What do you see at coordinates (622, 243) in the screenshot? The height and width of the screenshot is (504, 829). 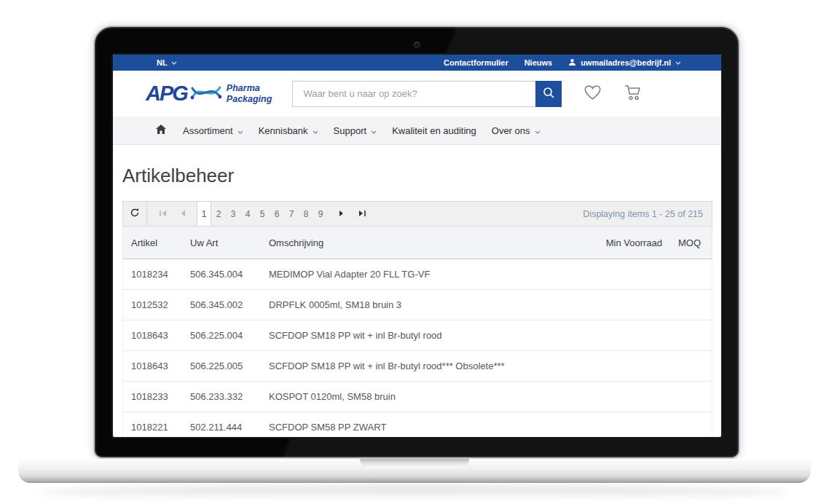 I see `column-header-min-voorraad: Min Voorraad` at bounding box center [622, 243].